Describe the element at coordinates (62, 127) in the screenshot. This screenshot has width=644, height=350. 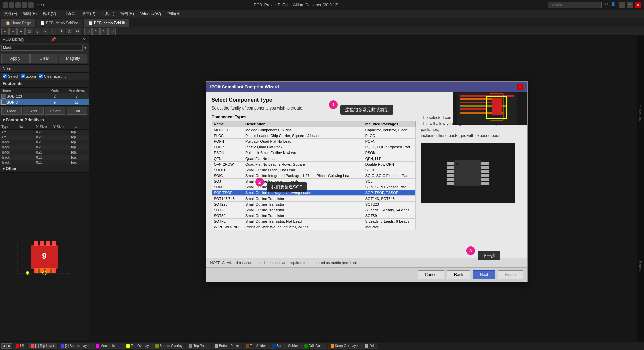
I see `prim-header-ysize: Y-Size` at that location.